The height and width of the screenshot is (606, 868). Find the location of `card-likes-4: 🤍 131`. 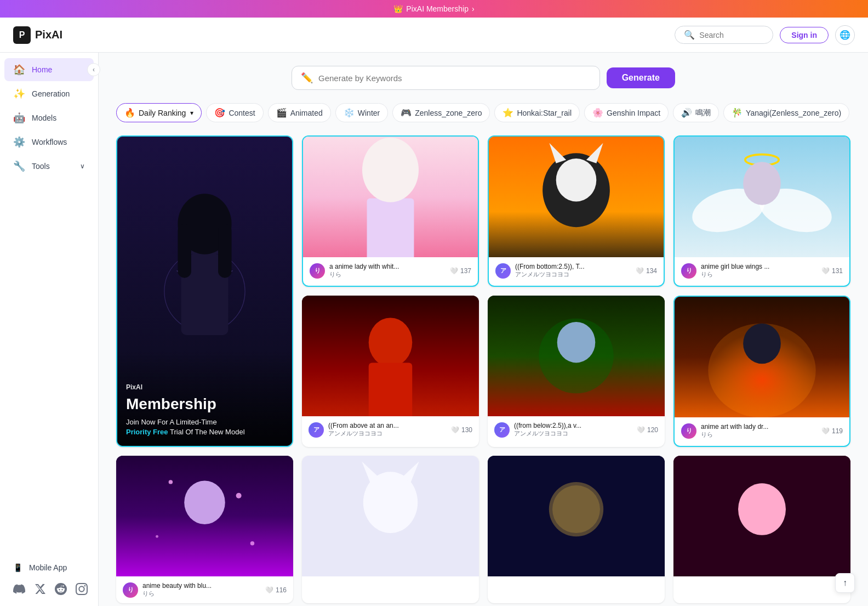

card-likes-4: 🤍 131 is located at coordinates (832, 271).